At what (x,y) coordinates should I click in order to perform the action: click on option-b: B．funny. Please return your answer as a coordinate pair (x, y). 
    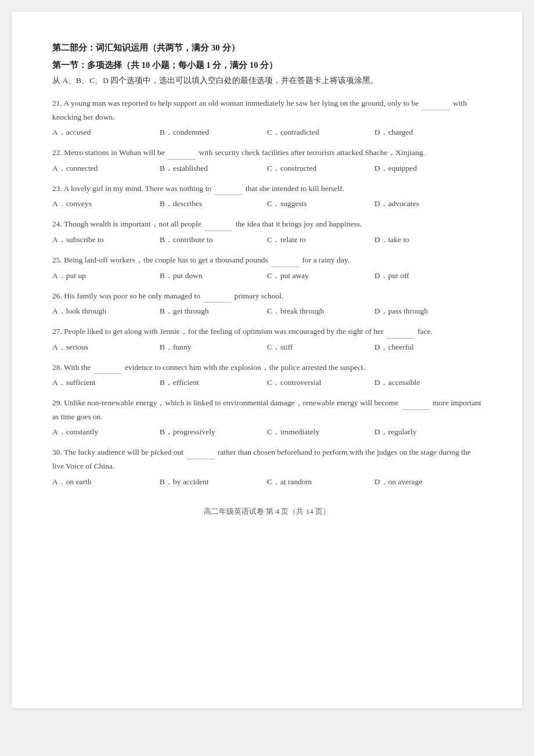
    Looking at the image, I should click on (214, 347).